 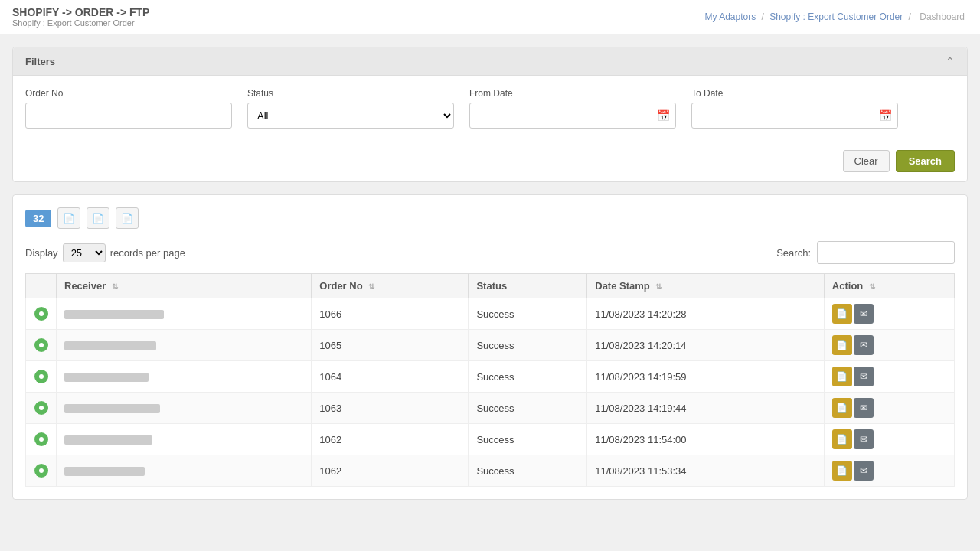 What do you see at coordinates (730, 17) in the screenshot?
I see `breadcrumb-my-adaptors: My Adaptors` at bounding box center [730, 17].